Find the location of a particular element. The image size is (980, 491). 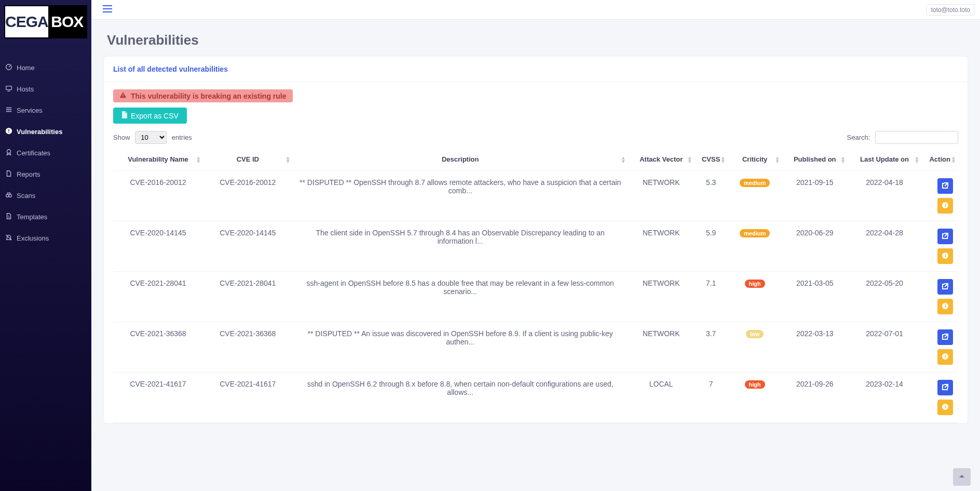

cell-cvss: 7 is located at coordinates (711, 398).